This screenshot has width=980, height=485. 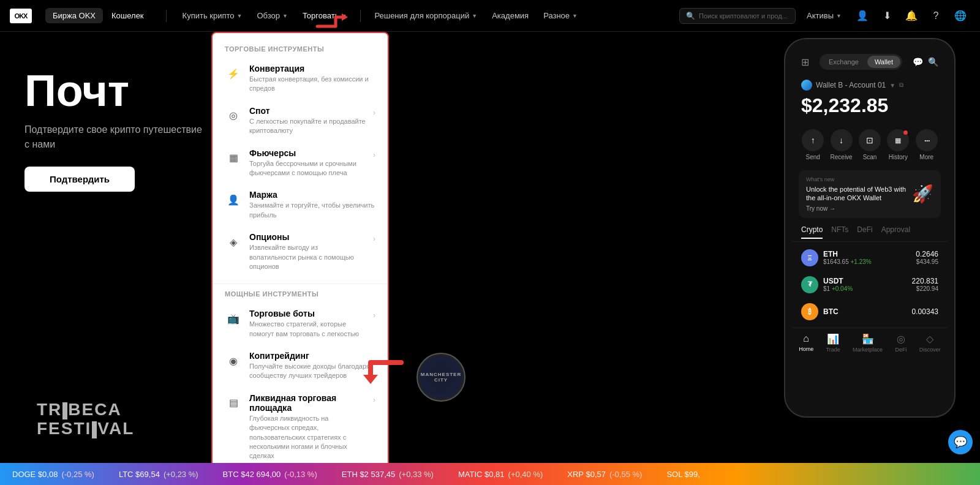 What do you see at coordinates (213, 16) in the screenshot?
I see `nav-item-buy: Купить крипто ▼` at bounding box center [213, 16].